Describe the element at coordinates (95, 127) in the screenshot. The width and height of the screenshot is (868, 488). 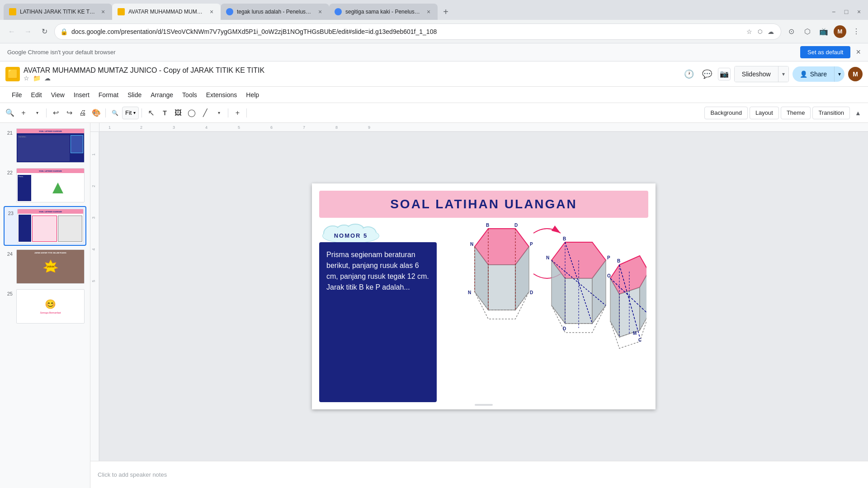
I see `ruler-corner` at that location.